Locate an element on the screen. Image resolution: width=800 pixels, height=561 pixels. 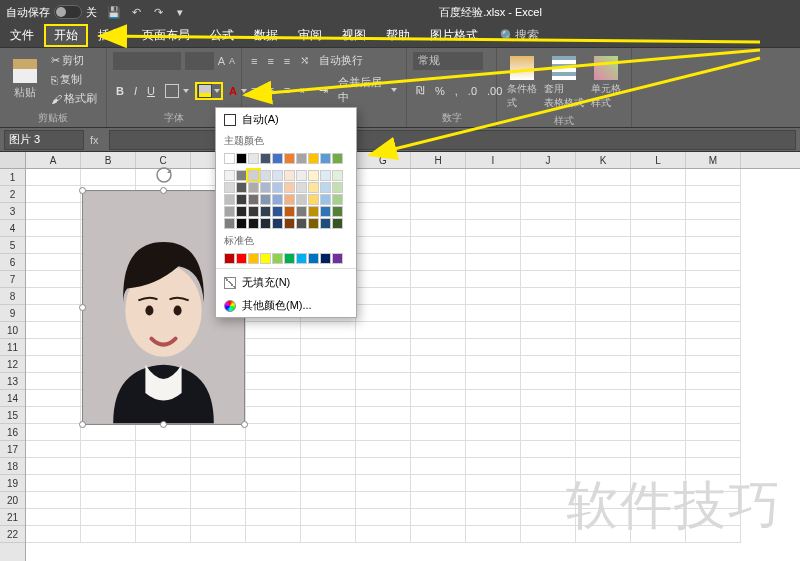
row-header: 13 is located at coordinates (12, 382).